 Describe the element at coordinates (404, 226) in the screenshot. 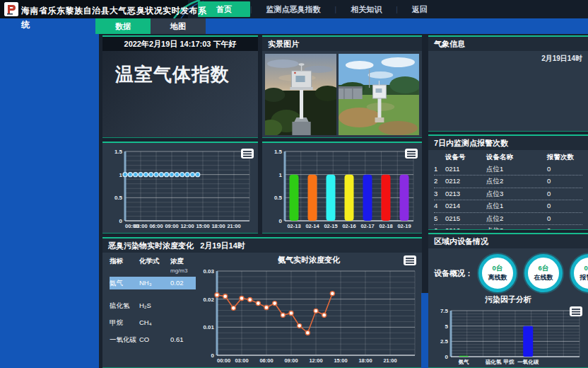

I see `svg-text: 02-19` at that location.